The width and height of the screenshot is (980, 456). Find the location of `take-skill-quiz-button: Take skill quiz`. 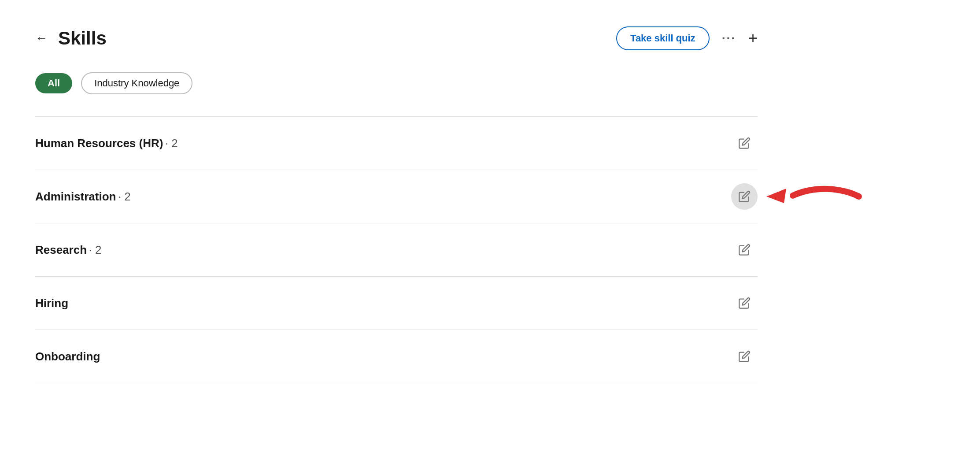

take-skill-quiz-button: Take skill quiz is located at coordinates (663, 38).